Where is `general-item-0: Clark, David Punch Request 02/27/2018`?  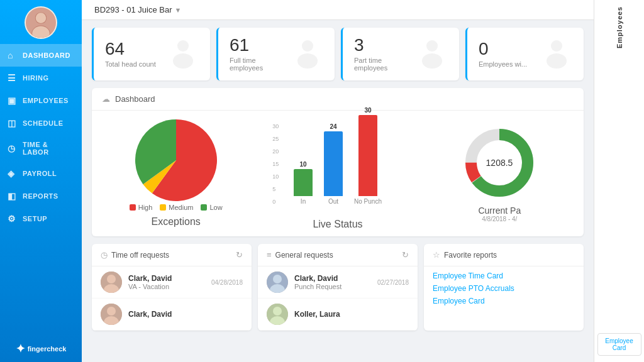
general-item-0: Clark, David Punch Request 02/27/2018 is located at coordinates (338, 283).